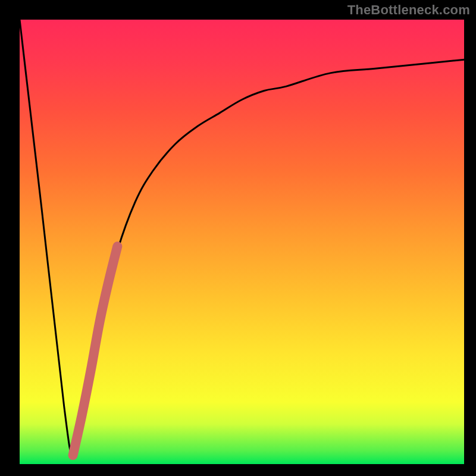  Describe the element at coordinates (95, 351) in the screenshot. I see `highlight-segment-path` at that location.